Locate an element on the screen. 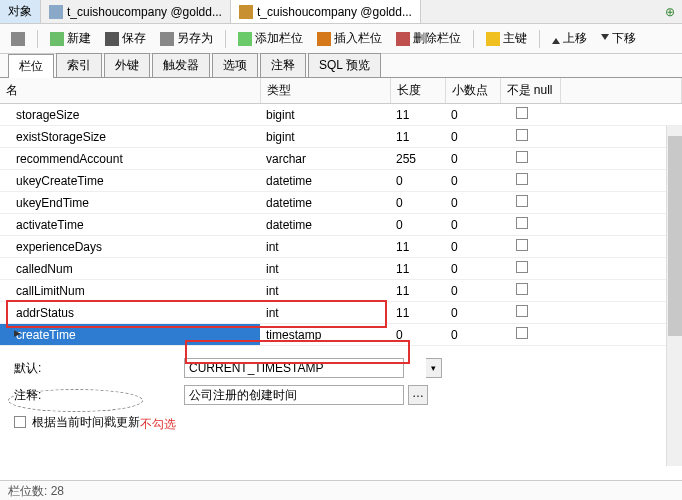 Image resolution: width=682 pixels, height=500 pixels. move-up-button: 上移 is located at coordinates (570, 38).